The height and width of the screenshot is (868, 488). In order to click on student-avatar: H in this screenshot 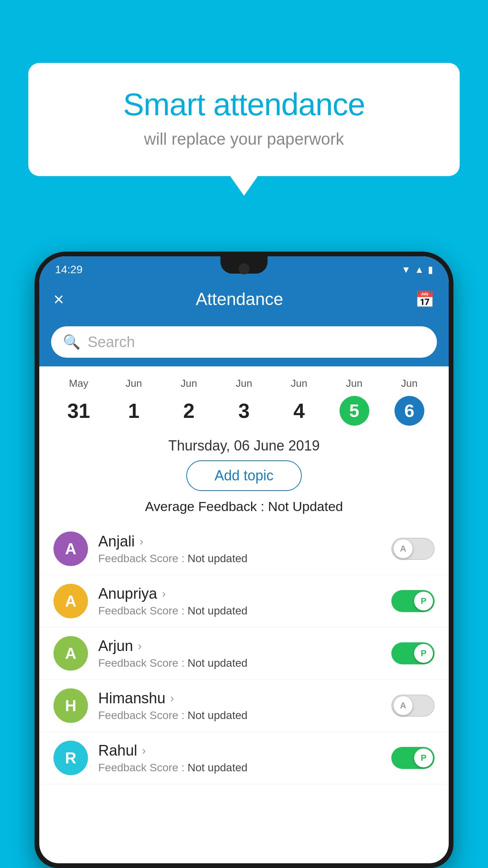, I will do `click(71, 706)`.